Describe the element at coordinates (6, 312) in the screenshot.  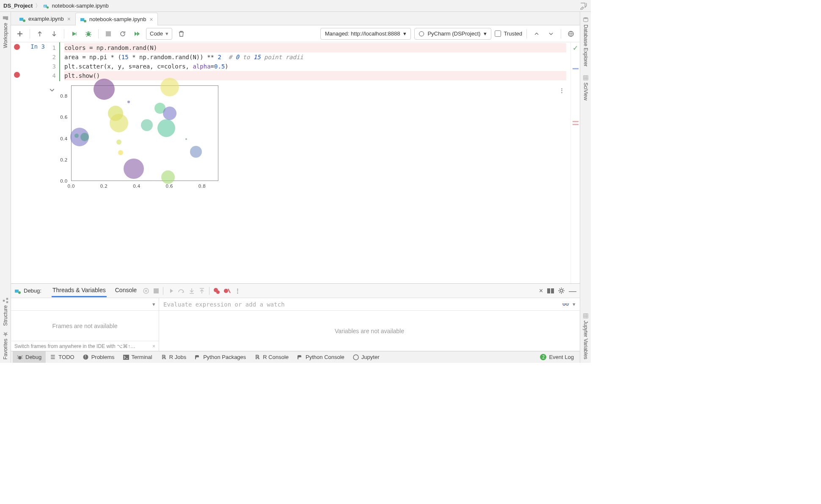
I see `structure-toolwindow: Structure` at that location.